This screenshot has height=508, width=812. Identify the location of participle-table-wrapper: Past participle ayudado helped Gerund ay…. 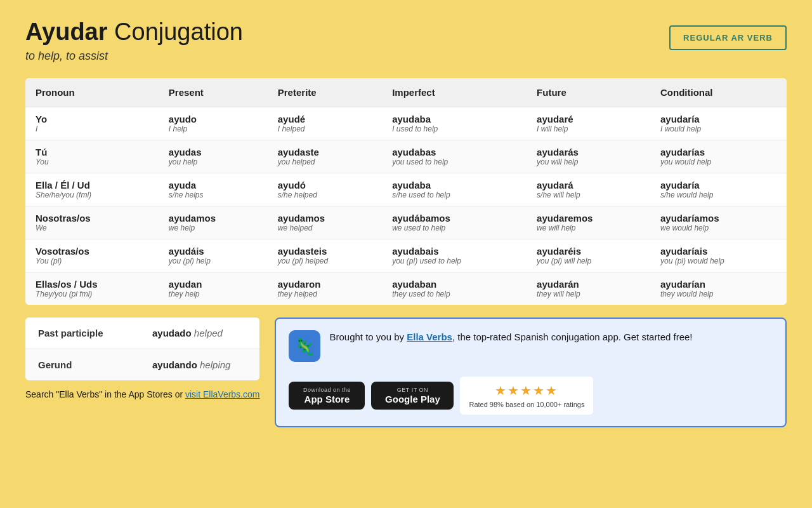
(142, 349).